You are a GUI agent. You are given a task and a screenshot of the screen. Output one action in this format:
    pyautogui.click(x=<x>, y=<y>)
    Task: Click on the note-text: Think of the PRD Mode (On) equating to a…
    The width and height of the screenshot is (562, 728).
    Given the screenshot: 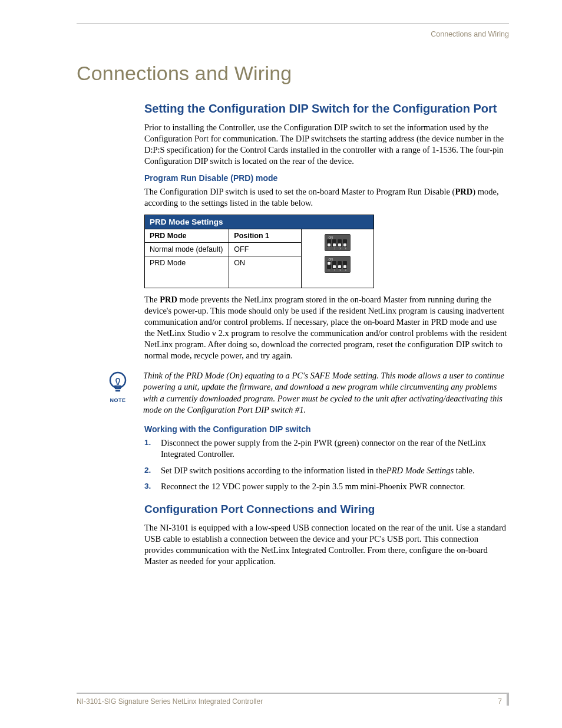 What is the action you would take?
    pyautogui.click(x=326, y=393)
    